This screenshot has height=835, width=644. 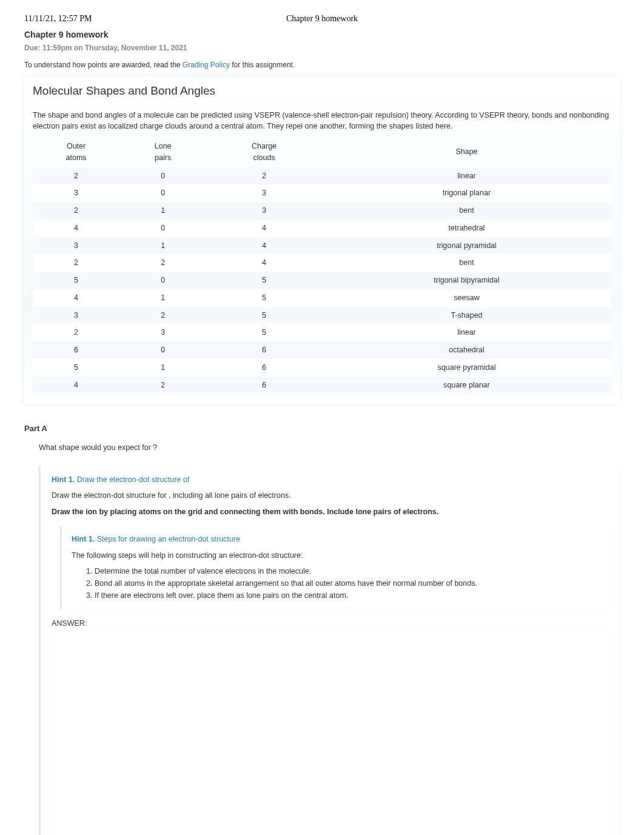 I want to click on print-timestamp: 11/11/21, 12:57 PM, so click(x=58, y=18).